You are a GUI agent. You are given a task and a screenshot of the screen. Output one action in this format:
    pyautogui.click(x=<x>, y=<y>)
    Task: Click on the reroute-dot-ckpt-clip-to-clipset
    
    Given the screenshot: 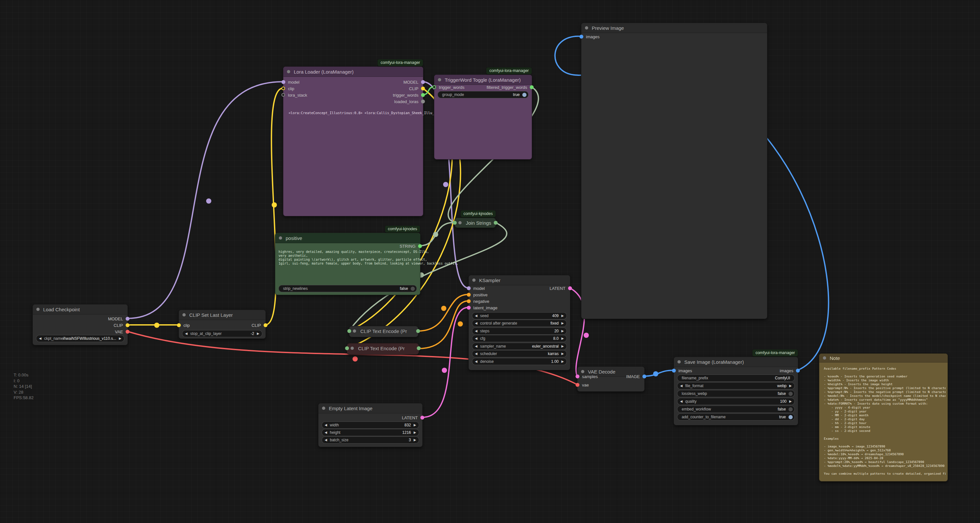 What is the action you would take?
    pyautogui.click(x=157, y=325)
    